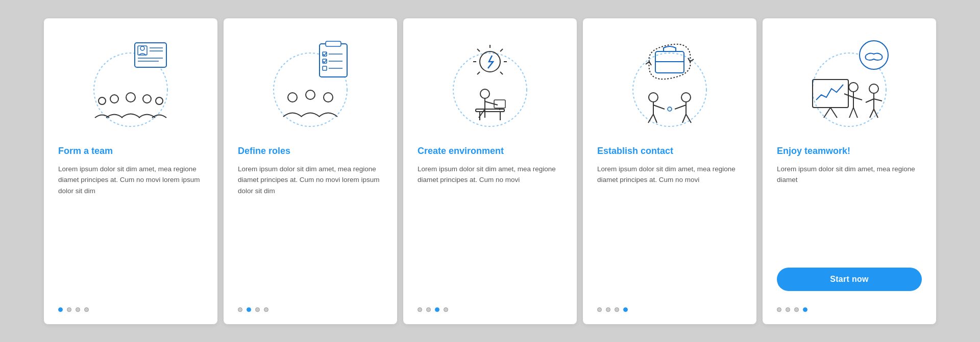 The image size is (980, 342). I want to click on card-dots-form-team, so click(131, 310).